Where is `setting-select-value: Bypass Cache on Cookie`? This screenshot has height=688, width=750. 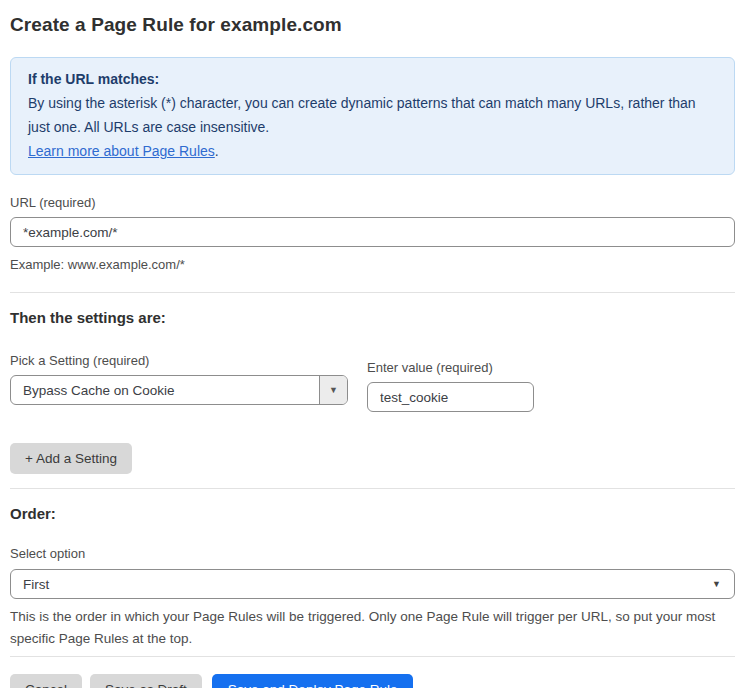 setting-select-value: Bypass Cache on Cookie is located at coordinates (165, 390).